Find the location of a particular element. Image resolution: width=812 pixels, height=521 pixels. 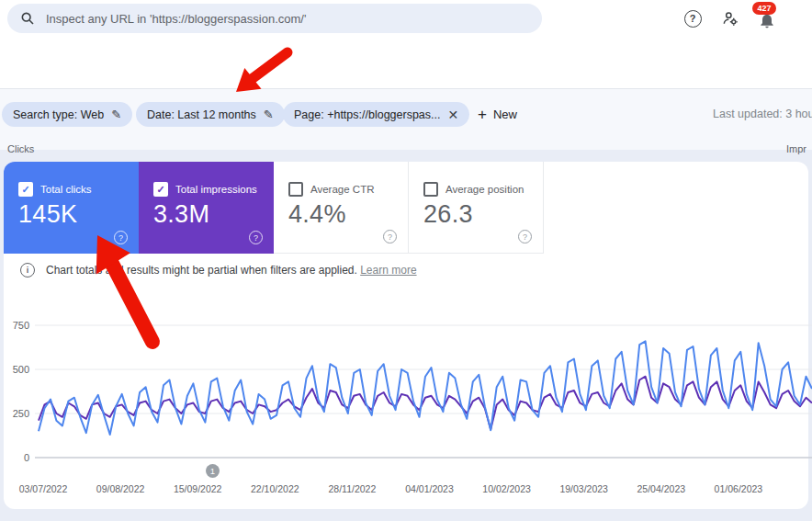

plus-icon: + is located at coordinates (482, 114).